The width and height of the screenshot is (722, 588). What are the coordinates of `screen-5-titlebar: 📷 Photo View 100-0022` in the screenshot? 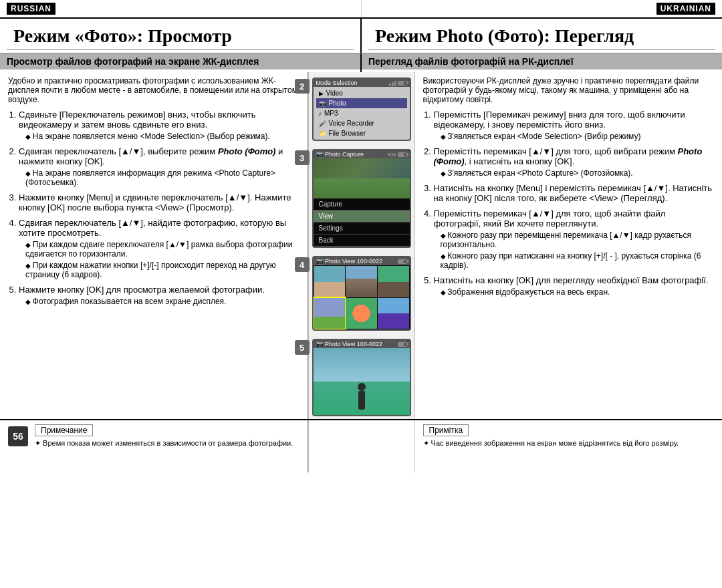 It's located at (362, 344).